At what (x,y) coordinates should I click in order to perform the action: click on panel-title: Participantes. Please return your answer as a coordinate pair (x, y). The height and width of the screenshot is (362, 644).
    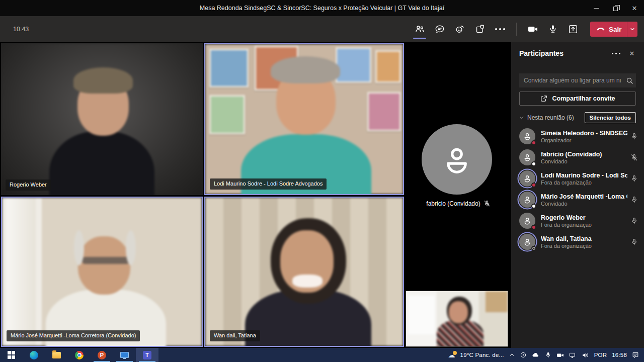
    Looking at the image, I should click on (541, 53).